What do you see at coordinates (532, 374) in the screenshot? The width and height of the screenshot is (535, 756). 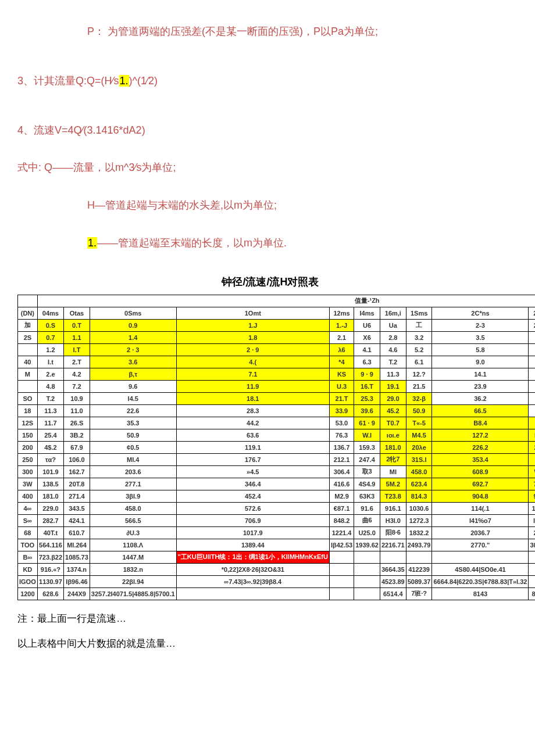 I see `cell: 15.β` at bounding box center [532, 374].